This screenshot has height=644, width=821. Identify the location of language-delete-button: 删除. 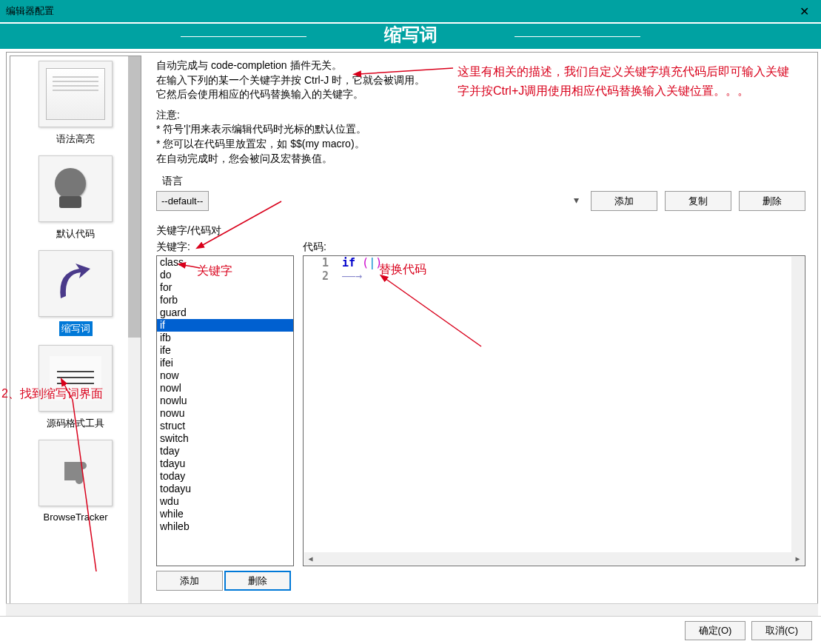
(772, 201).